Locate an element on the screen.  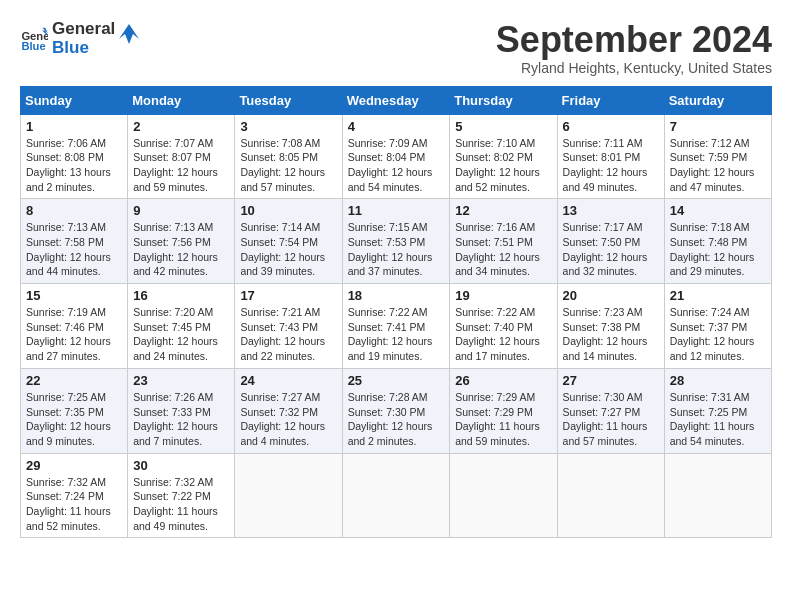
weekday-header-wednesday: Wednesday is located at coordinates (396, 100).